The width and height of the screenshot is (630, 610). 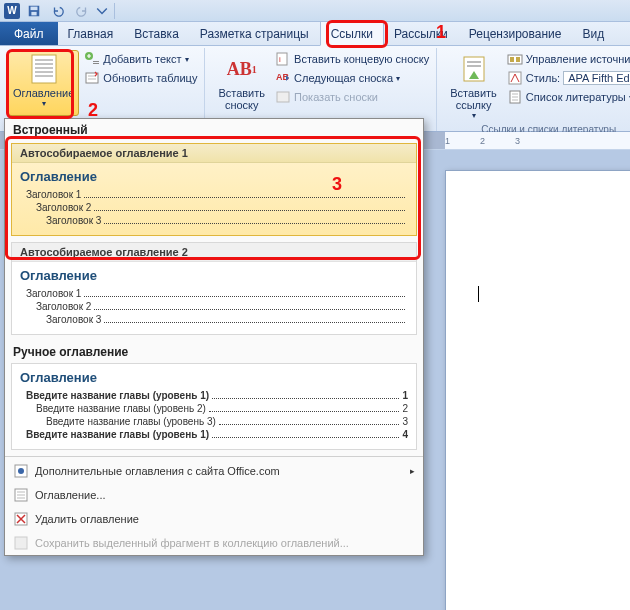 I want to click on insert-footnote-label: Вставить сноску, so click(x=242, y=99).